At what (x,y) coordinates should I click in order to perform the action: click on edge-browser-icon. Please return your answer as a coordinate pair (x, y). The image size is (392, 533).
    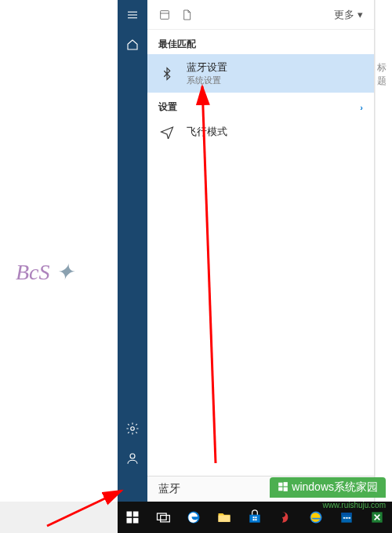
    Looking at the image, I should click on (194, 517).